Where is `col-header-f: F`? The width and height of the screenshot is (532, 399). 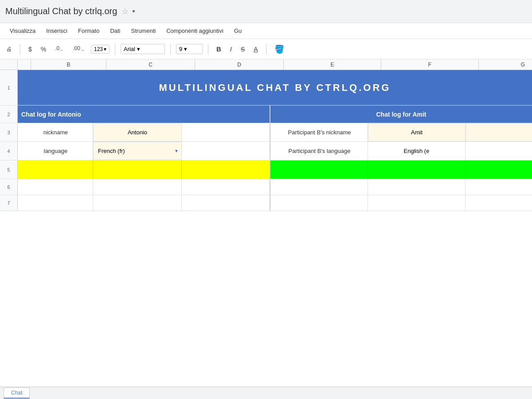
col-header-f: F is located at coordinates (430, 65).